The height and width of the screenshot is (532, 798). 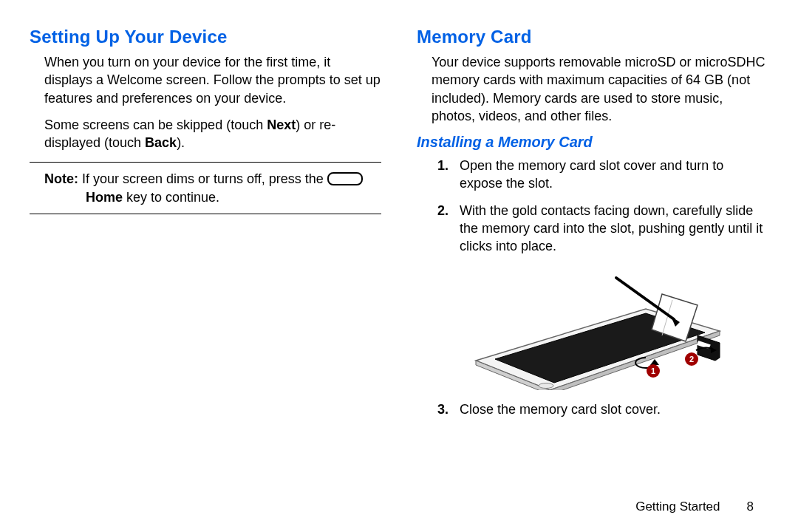 What do you see at coordinates (205, 37) in the screenshot?
I see `heading-setting-up: Setting Up Your Device` at bounding box center [205, 37].